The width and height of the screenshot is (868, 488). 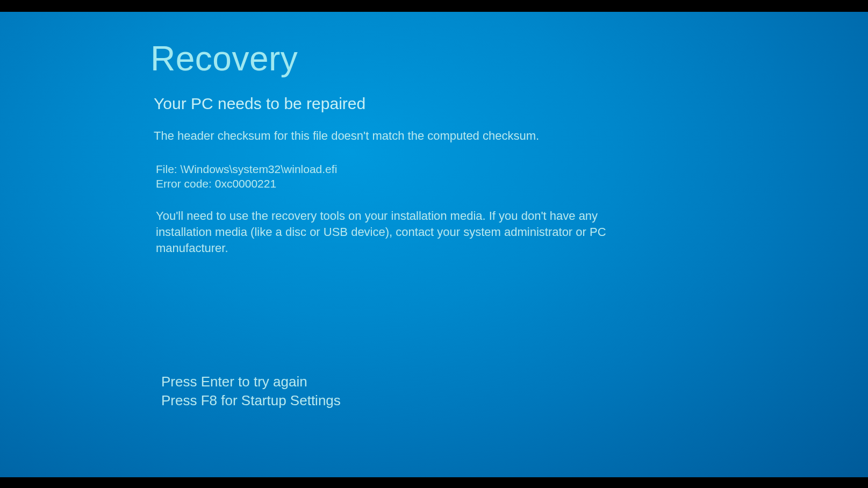 I want to click on error-code-line: Error code: 0xc0000221, so click(x=436, y=184).